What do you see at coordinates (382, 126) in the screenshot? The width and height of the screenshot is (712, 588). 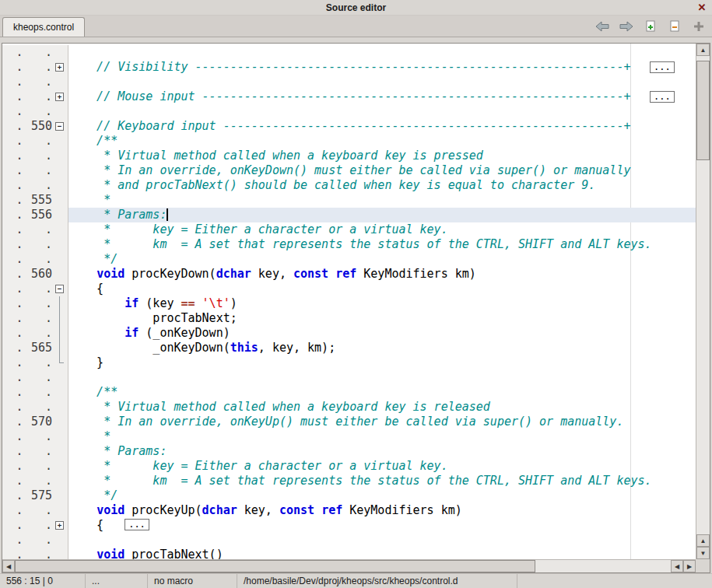 I see `code-text: // Keyboard input ----------------------…` at bounding box center [382, 126].